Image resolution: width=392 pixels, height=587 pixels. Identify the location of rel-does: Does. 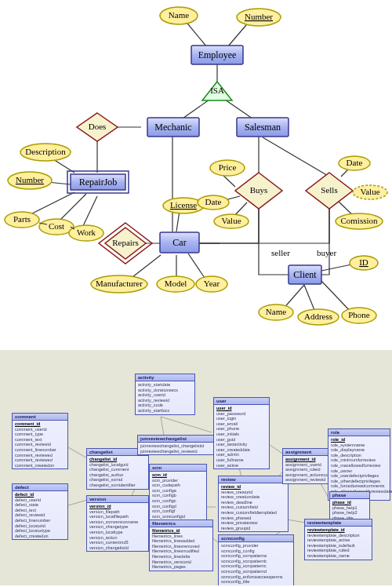
(97, 126).